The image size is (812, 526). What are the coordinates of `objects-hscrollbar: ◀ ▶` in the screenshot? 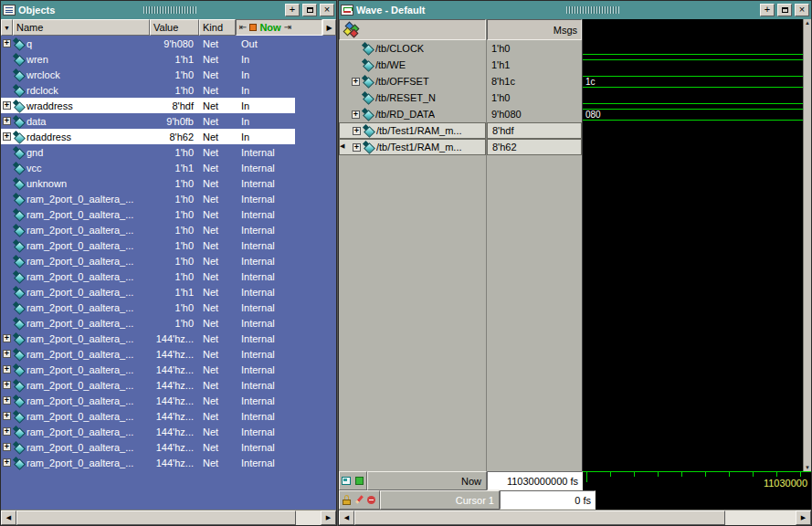 It's located at (168, 517).